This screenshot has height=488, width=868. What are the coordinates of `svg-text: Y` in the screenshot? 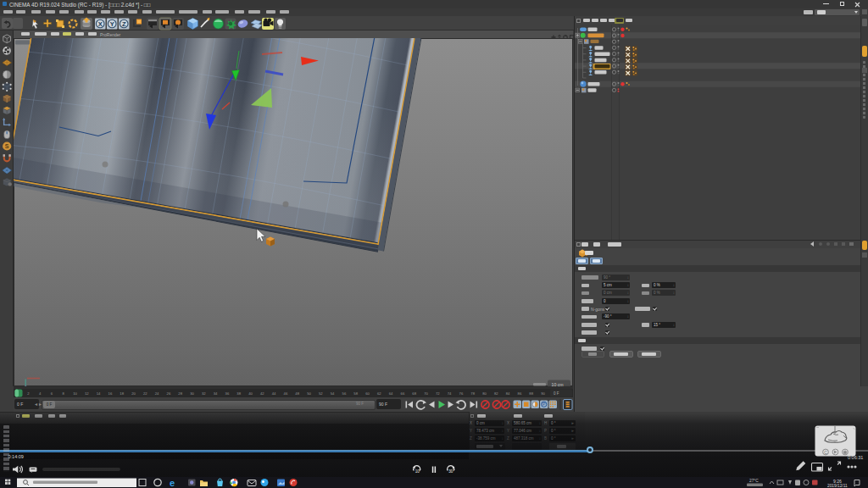 It's located at (112, 24).